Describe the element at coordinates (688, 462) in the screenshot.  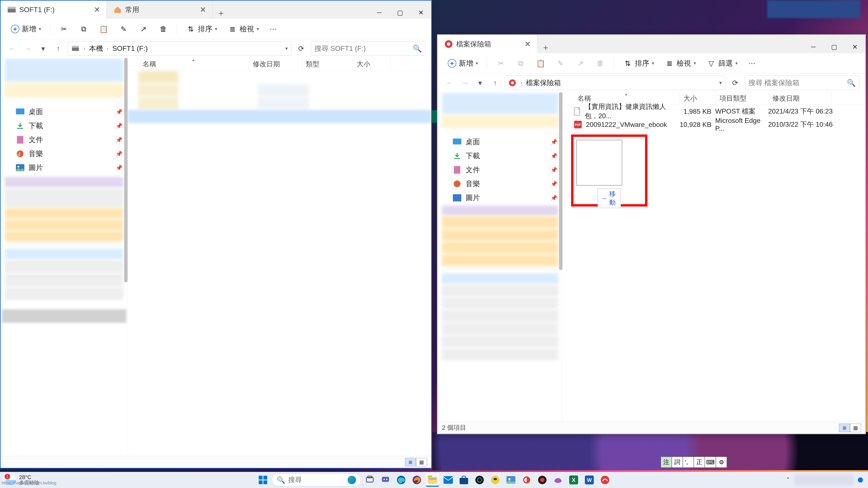
I see `ime-btn: '。` at that location.